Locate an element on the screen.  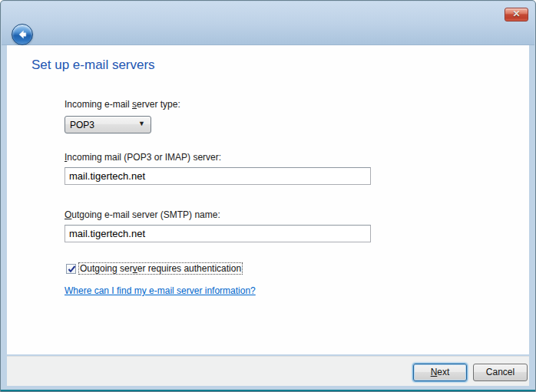
close-icon: ✕ is located at coordinates (516, 14).